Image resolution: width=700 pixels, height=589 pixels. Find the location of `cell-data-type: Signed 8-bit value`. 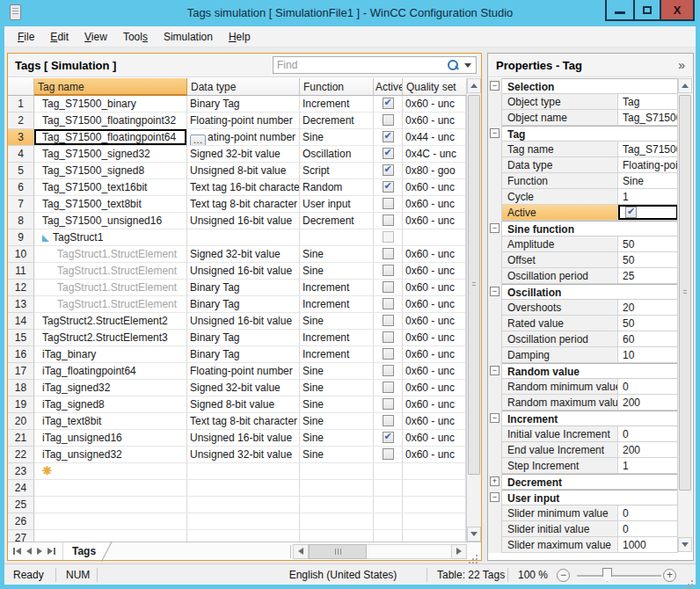

cell-data-type: Signed 8-bit value is located at coordinates (244, 404).